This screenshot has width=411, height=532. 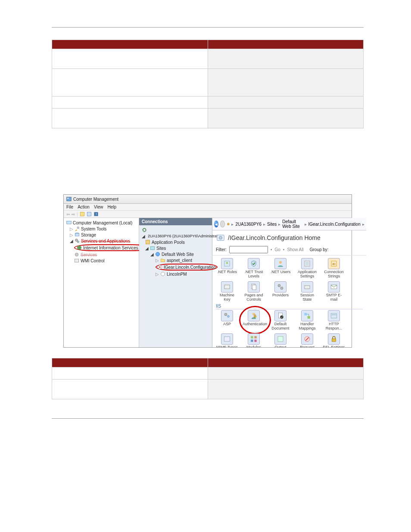 I want to click on help-icon: ?, so click(x=96, y=214).